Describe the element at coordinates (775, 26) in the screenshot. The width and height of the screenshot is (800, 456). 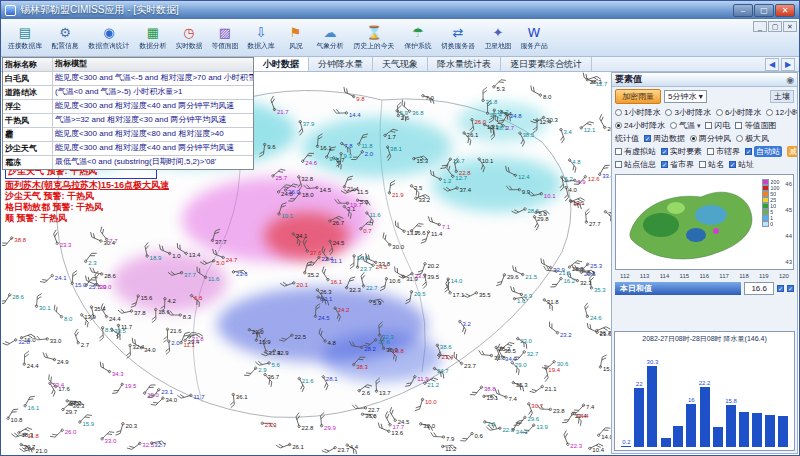
I see `mdi-restore-button: ▢` at that location.